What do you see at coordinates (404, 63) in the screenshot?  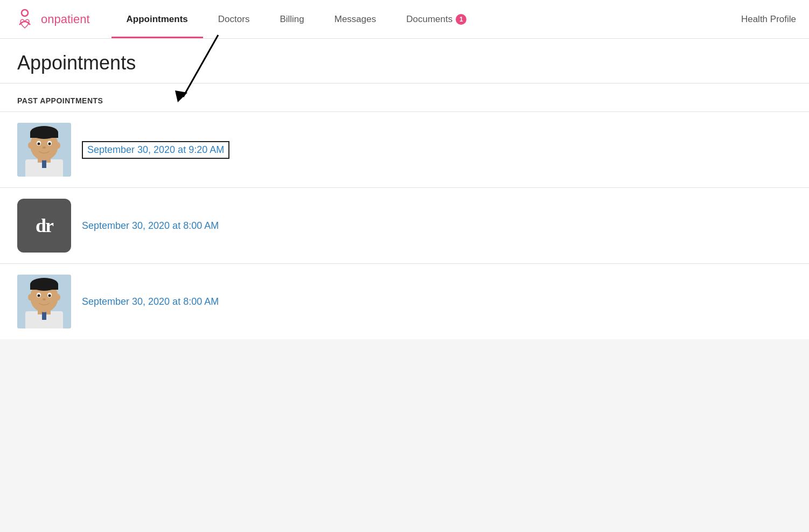 I see `page-title: Appointments` at bounding box center [404, 63].